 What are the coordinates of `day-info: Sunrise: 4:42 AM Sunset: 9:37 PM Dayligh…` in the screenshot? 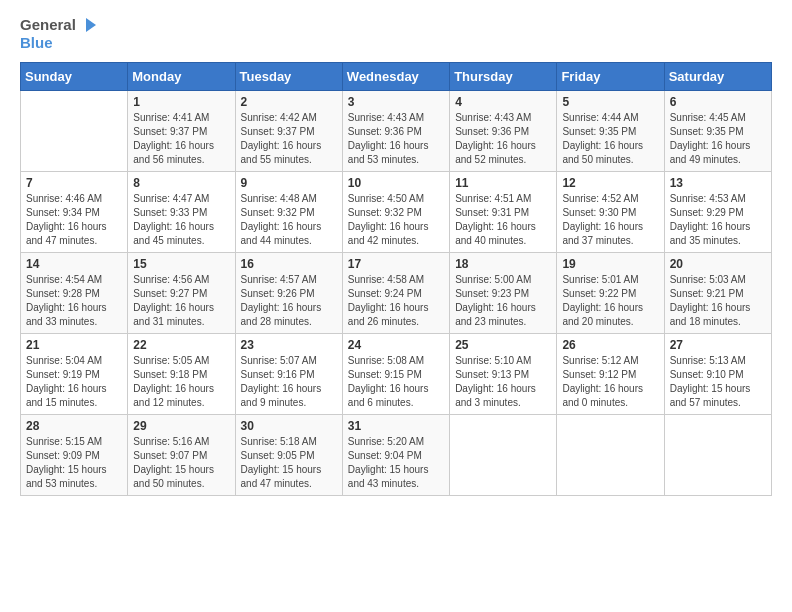 It's located at (289, 139).